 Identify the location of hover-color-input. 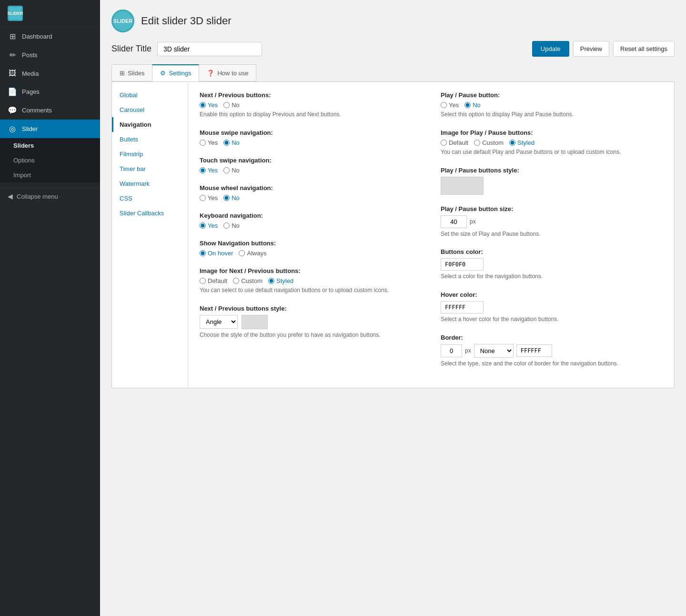
(462, 307).